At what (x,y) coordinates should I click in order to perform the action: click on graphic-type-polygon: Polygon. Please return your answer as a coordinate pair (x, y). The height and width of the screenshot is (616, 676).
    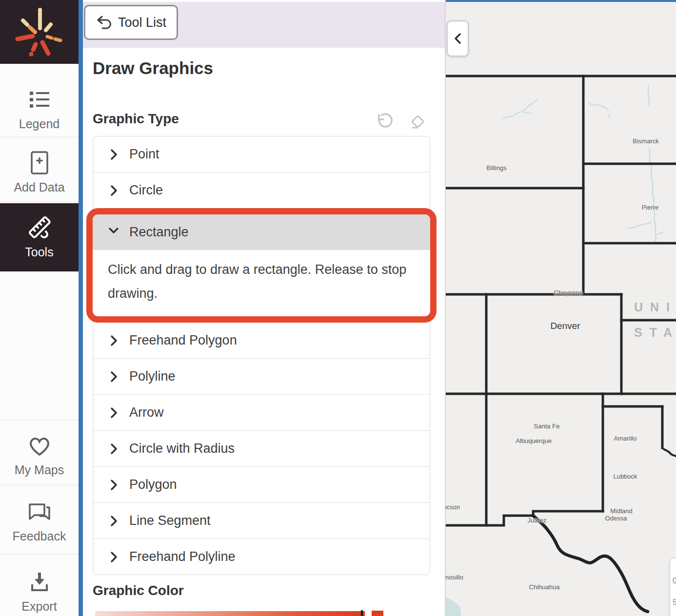
    Looking at the image, I should click on (261, 484).